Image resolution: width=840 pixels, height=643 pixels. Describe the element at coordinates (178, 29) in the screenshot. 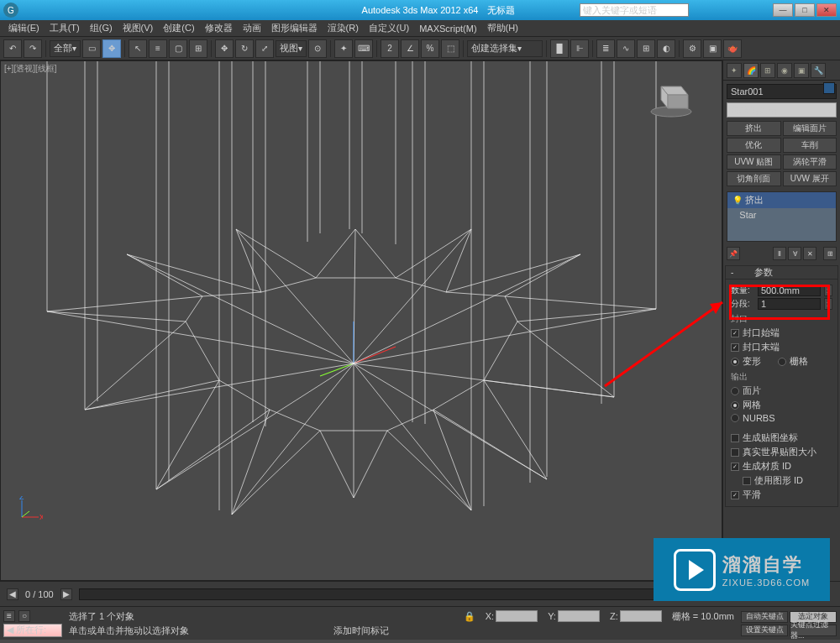

I see `menu-create: 创建(C)` at that location.